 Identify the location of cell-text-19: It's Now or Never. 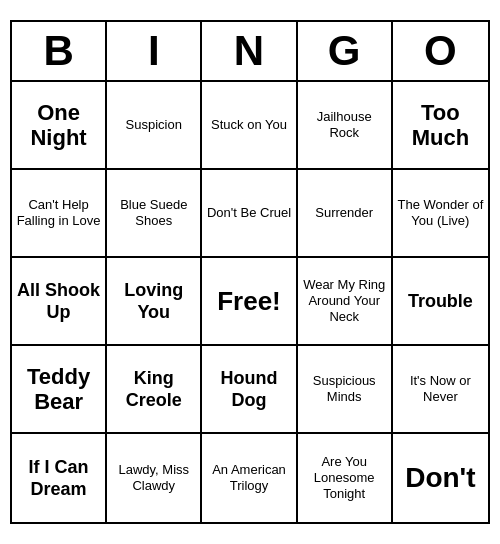
(440, 390).